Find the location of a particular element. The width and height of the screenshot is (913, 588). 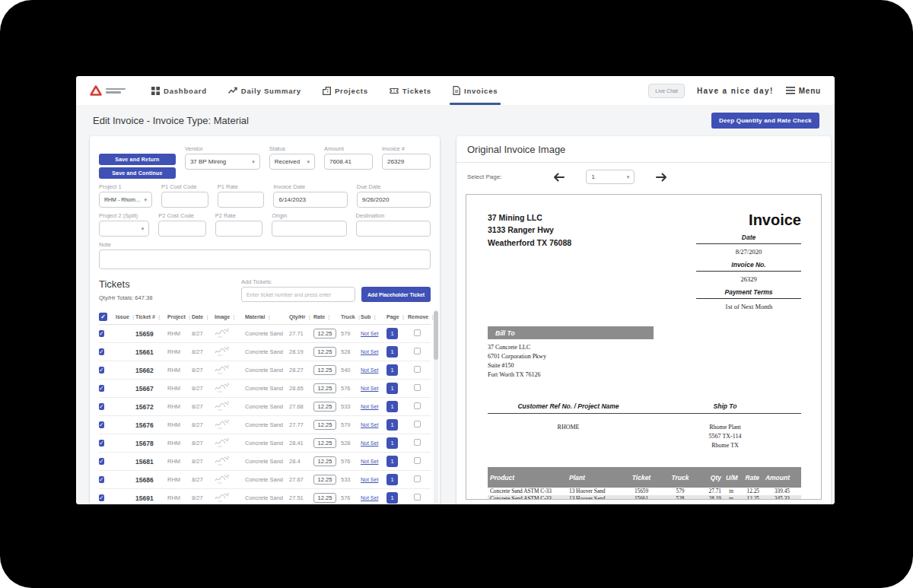

origin-input is located at coordinates (309, 228).